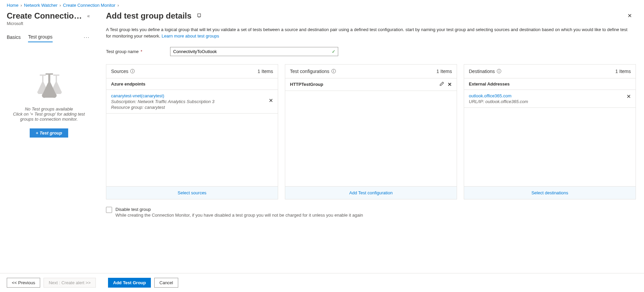 The height and width of the screenshot is (292, 644). What do you see at coordinates (306, 84) in the screenshot?
I see `test-config-name: HTTPTestGroup` at bounding box center [306, 84].